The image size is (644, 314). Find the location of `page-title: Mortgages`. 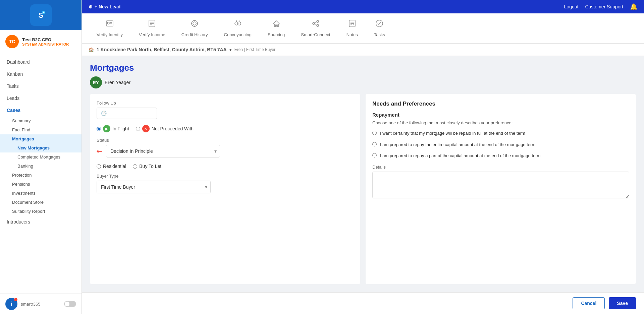

page-title: Mortgages is located at coordinates (363, 66).